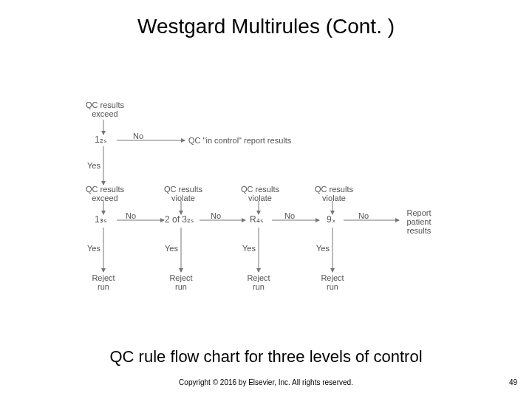  Describe the element at coordinates (513, 383) in the screenshot. I see `page-number: 49` at that location.